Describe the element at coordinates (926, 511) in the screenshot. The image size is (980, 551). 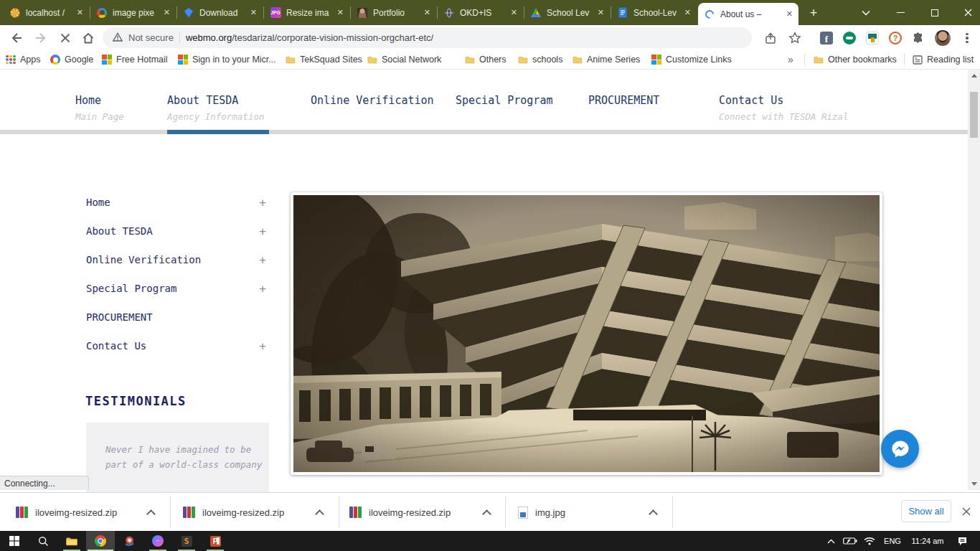
I see `show-all-downloads-button: Show all` at that location.